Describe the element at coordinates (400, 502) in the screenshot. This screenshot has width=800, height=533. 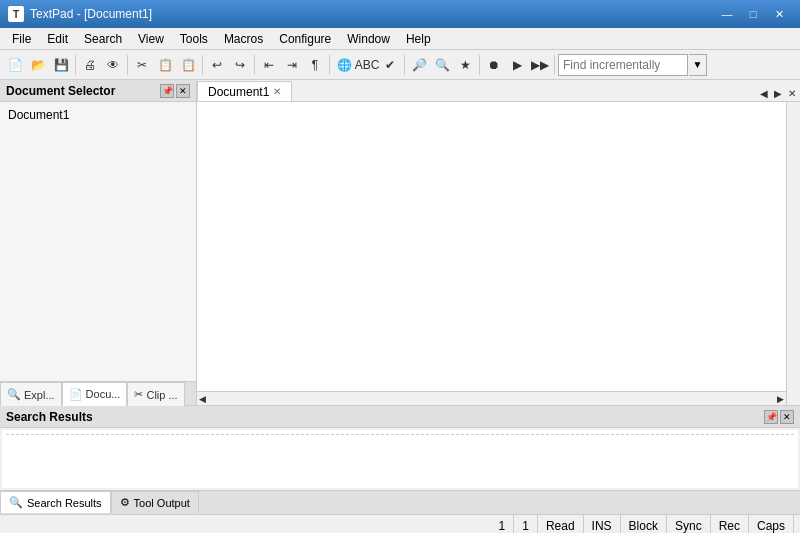
I see `bottom-tabs: 🔍 Search Results ⚙ Tool Output` at that location.